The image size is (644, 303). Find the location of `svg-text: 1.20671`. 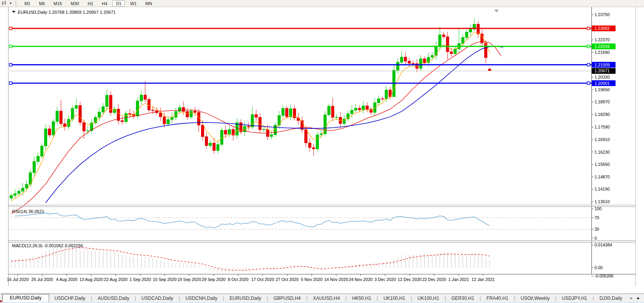

svg-text: 1.20671 is located at coordinates (602, 71).